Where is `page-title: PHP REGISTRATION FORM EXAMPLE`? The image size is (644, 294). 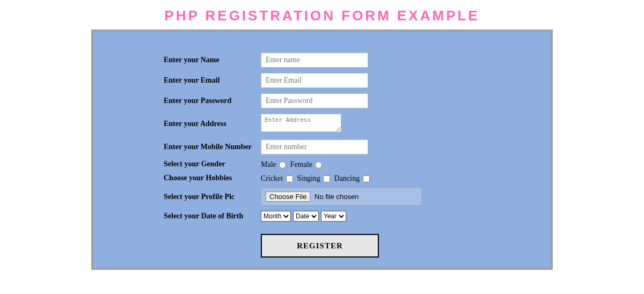
page-title: PHP REGISTRATION FORM EXAMPLE is located at coordinates (322, 16).